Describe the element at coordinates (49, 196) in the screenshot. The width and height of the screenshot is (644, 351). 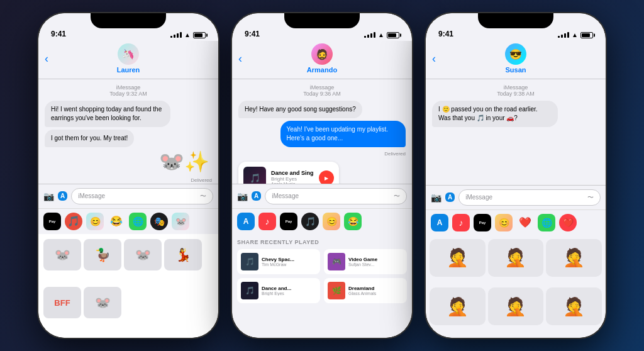
I see `camera-icon-lauren: 📷` at that location.